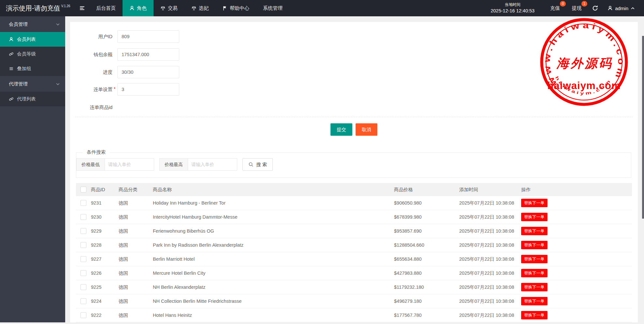 This screenshot has height=324, width=644. Describe the element at coordinates (366, 130) in the screenshot. I see `cancel-button: 取消` at that location.